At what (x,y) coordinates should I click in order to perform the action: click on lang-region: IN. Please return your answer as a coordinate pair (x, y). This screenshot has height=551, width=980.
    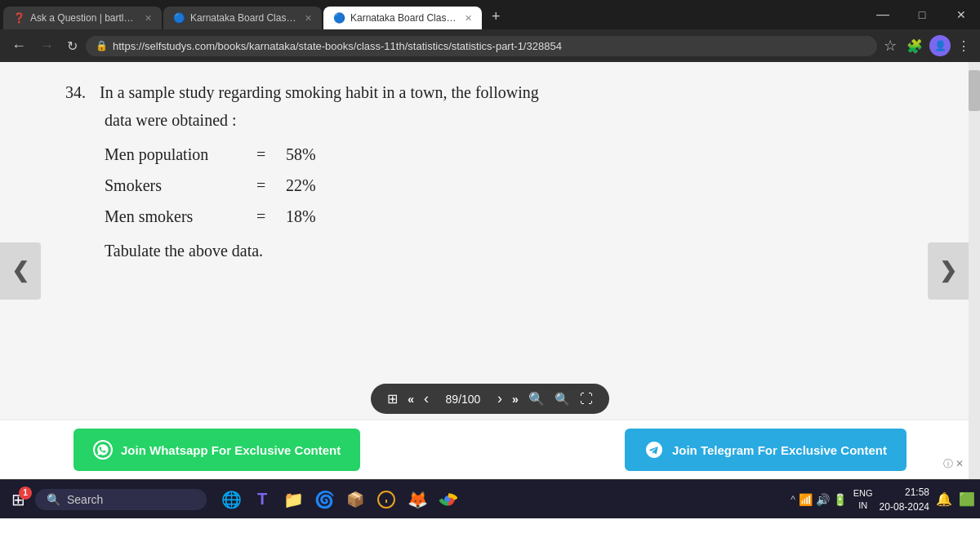
    Looking at the image, I should click on (863, 505).